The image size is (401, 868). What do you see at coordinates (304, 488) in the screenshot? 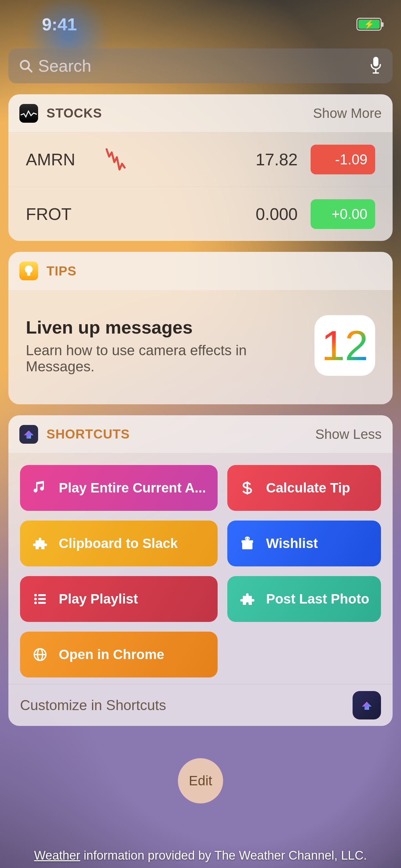
I see `shortcut-calculate-tip: Calculate Tip` at bounding box center [304, 488].